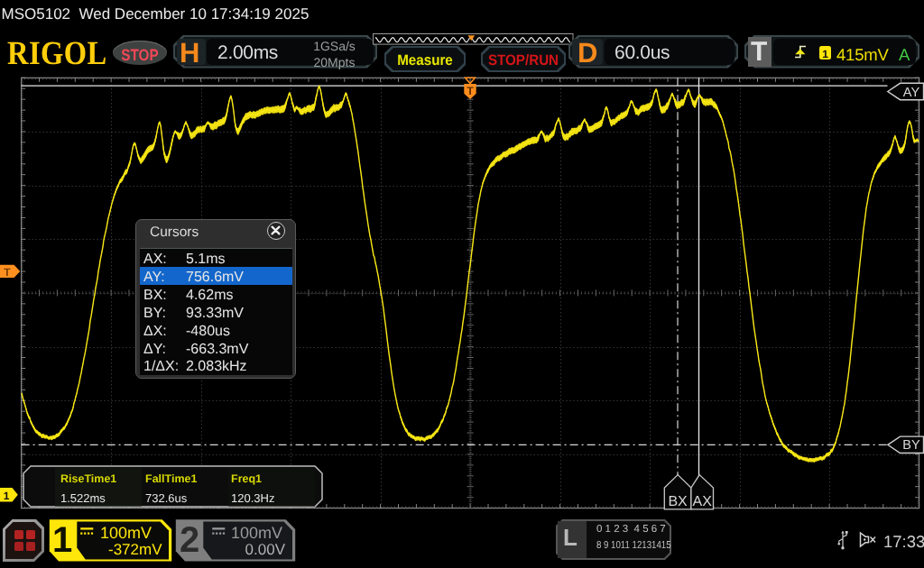 Image resolution: width=924 pixels, height=568 pixels. What do you see at coordinates (265, 550) in the screenshot?
I see `svg-text: 0.00V` at bounding box center [265, 550].